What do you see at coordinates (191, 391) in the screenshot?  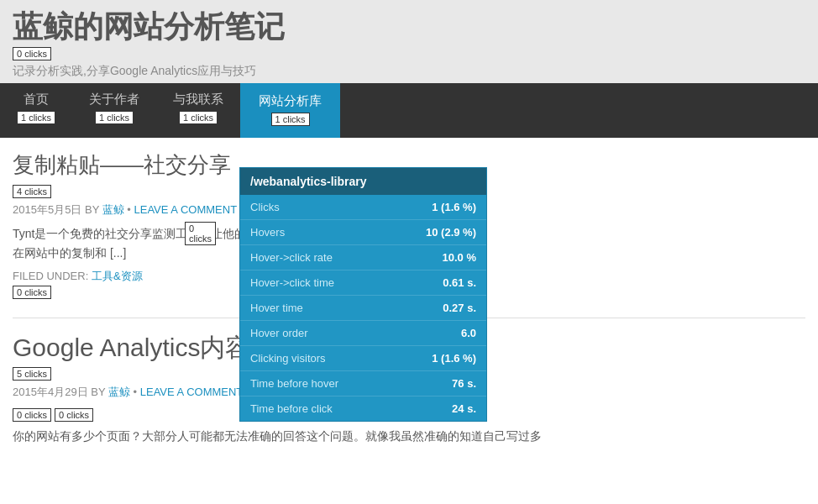 I see `article2-comment-link: LEAVE A COMMENT` at bounding box center [191, 391].